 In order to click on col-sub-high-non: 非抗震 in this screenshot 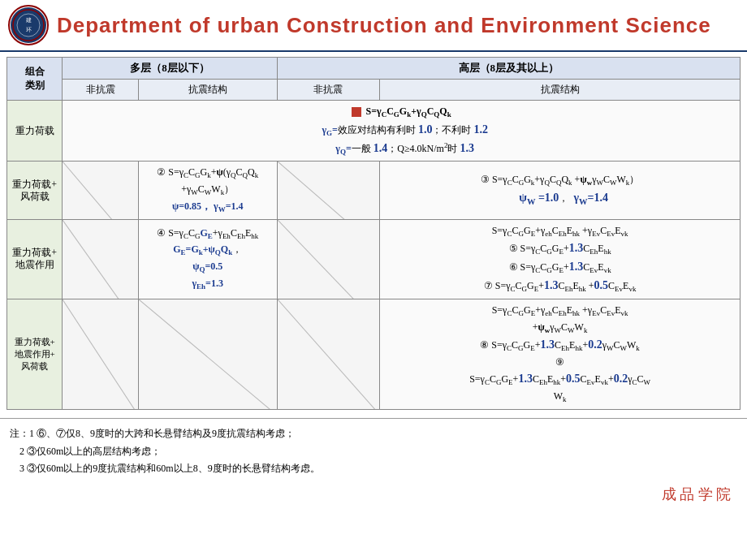, I will do `click(328, 90)`.